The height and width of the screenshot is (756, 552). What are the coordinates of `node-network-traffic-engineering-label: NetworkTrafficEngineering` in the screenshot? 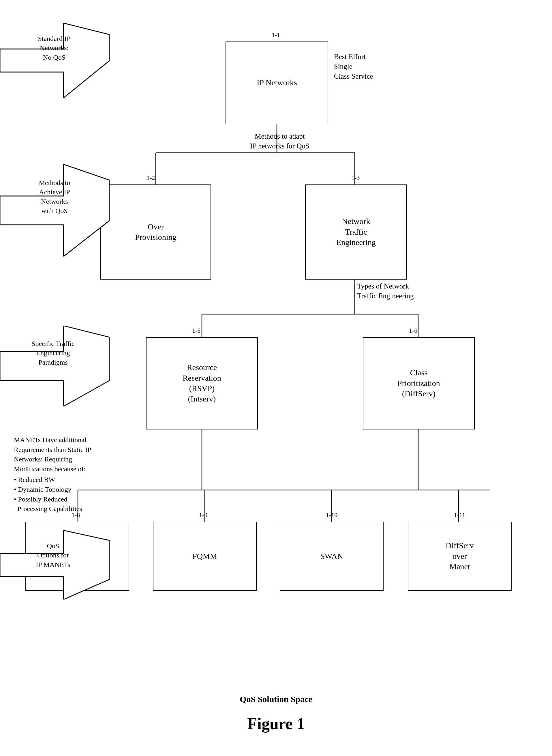 It's located at (356, 232).